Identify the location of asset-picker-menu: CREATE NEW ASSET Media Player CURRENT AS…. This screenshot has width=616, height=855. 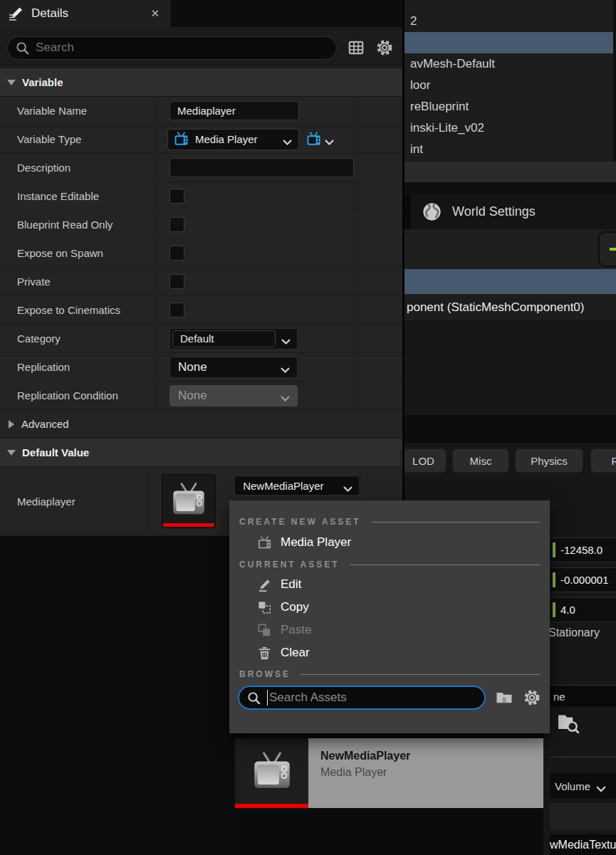
(390, 617).